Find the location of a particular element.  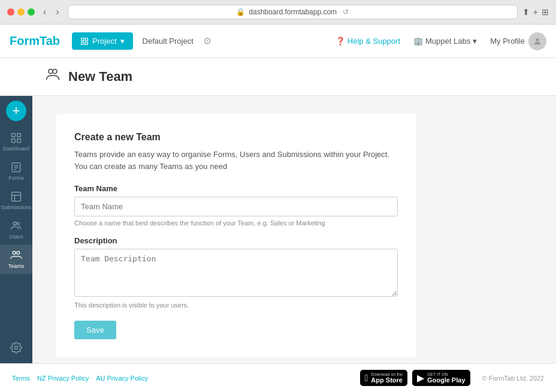

new-tab-button: + is located at coordinates (536, 12).